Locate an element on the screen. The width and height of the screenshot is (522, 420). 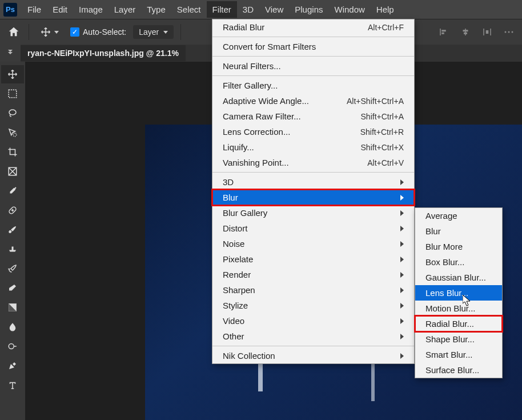
submenu-item-shape-blur: Shape Blur... is located at coordinates (459, 339).